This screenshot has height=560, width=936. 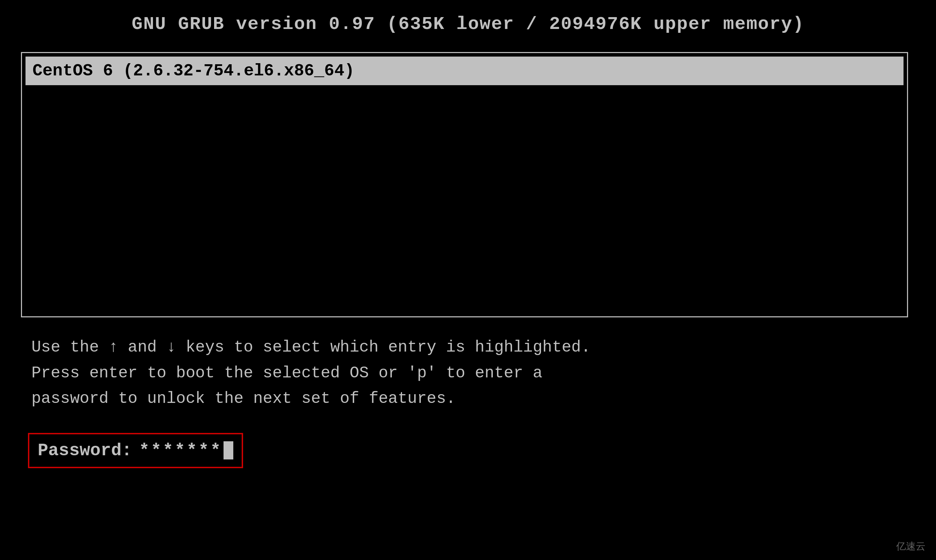 I want to click on instruction-line3: password to unlock the next set of featu…, so click(x=473, y=399).